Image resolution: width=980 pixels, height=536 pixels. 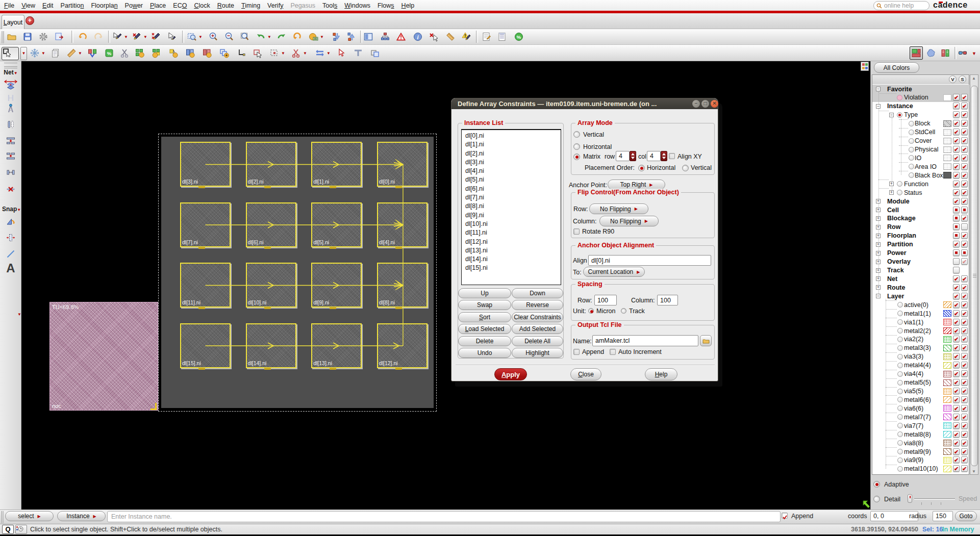 What do you see at coordinates (921, 392) in the screenshot?
I see `tree-row-via5-5-: via5(5)✔✔` at bounding box center [921, 392].